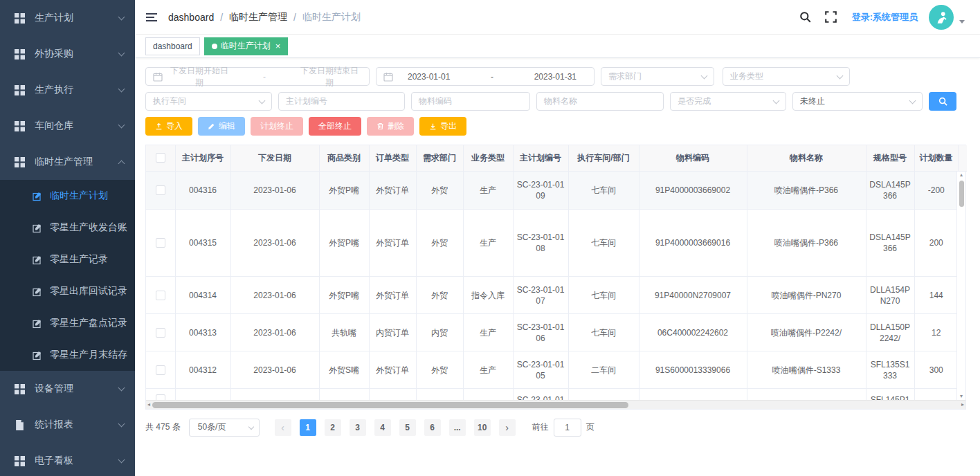 The image size is (980, 476). I want to click on horizontal-scrollbar: ◂ ▸, so click(556, 404).